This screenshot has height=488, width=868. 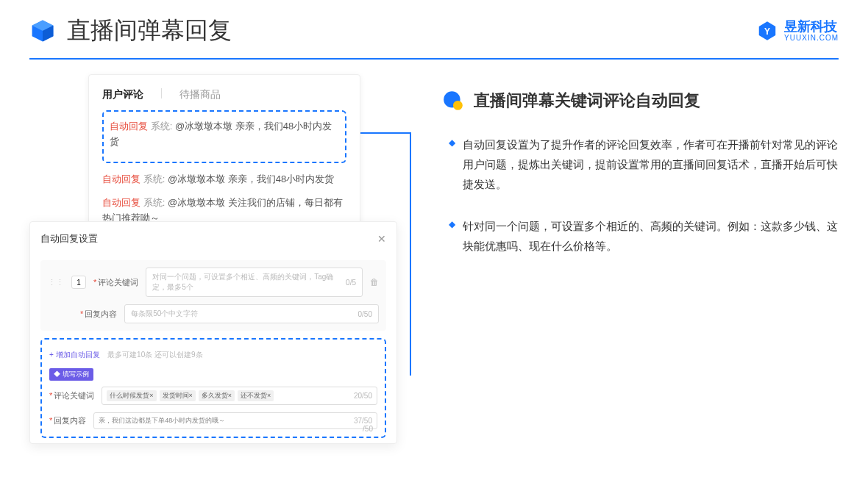 I want to click on chip: 什么时候发货×, so click(x=131, y=395).